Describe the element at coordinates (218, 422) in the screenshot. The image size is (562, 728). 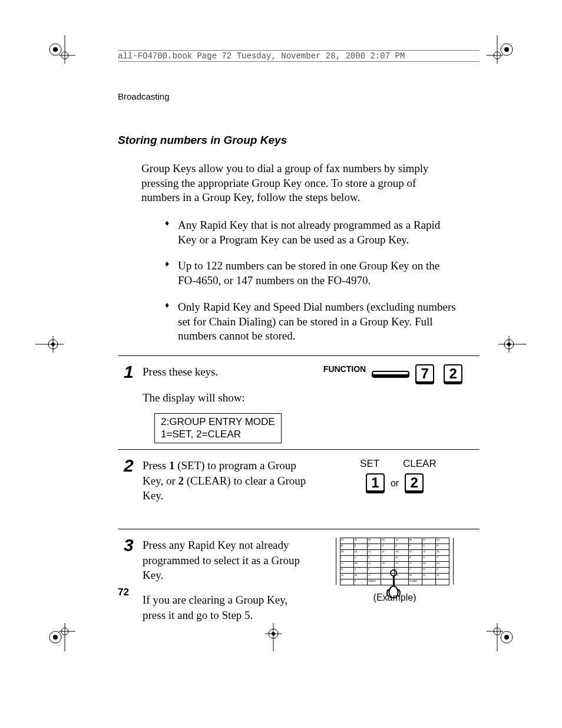
I see `display-line: 2:GROUP ENTRY MODE` at that location.